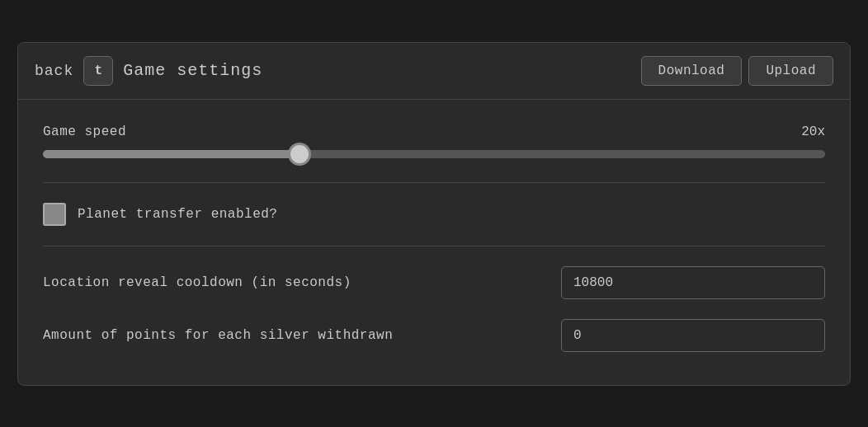 Image resolution: width=868 pixels, height=427 pixels. Describe the element at coordinates (691, 71) in the screenshot. I see `download-button: Download` at that location.